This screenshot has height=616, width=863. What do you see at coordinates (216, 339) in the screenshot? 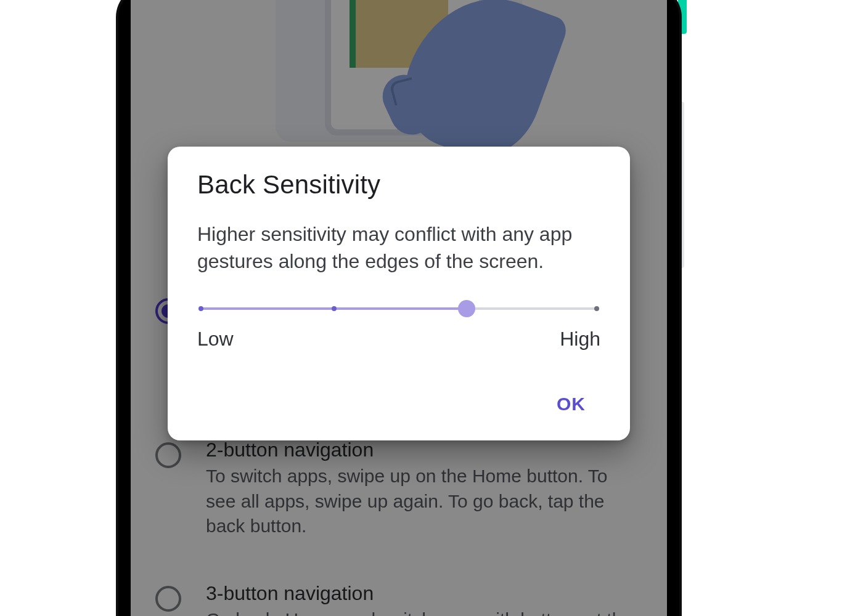
I see `slider-min-label: Low` at bounding box center [216, 339].